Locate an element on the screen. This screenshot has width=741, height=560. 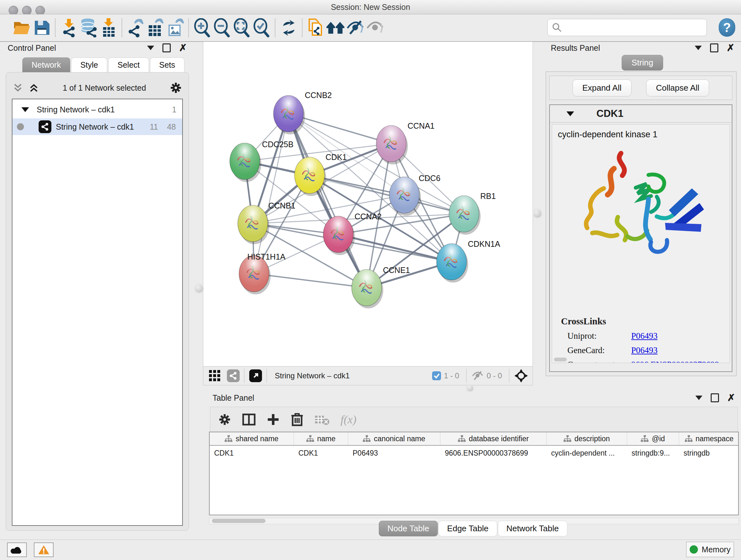
import-network-file-button is located at coordinates (69, 27).